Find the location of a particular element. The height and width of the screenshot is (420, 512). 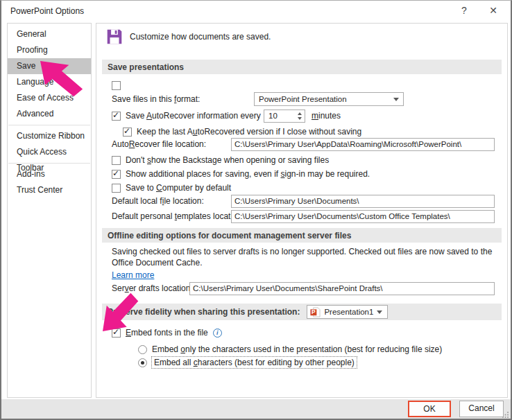

additional-places-label: Show additional places for saving, even … is located at coordinates (248, 174).